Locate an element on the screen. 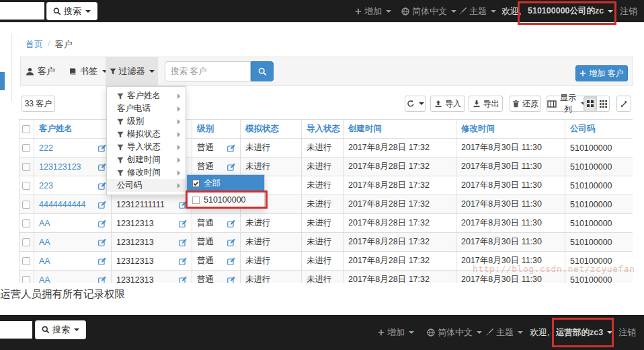  customer-search-button is located at coordinates (262, 71).